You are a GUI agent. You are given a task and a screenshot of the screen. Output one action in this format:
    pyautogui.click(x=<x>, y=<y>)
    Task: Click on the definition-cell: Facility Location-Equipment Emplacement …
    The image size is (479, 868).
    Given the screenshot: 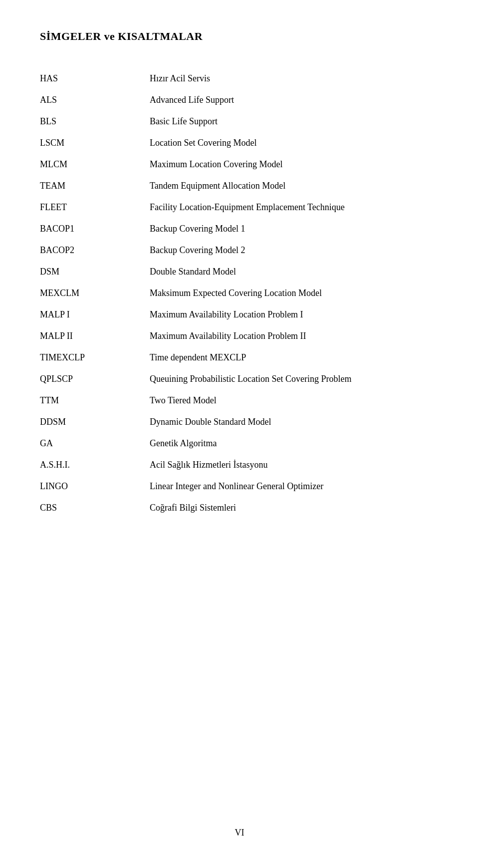 What is the action you would take?
    pyautogui.click(x=294, y=208)
    